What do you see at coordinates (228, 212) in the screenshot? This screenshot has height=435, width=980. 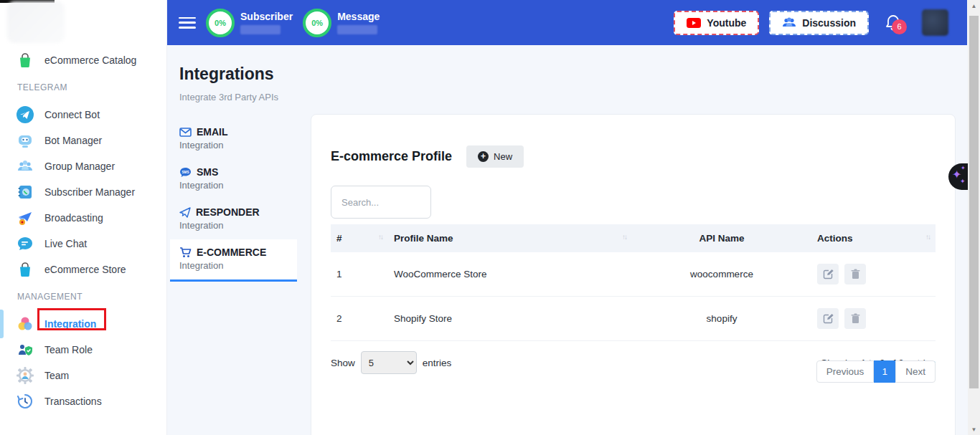 I see `subnav-item-title: RESPONDER` at bounding box center [228, 212].